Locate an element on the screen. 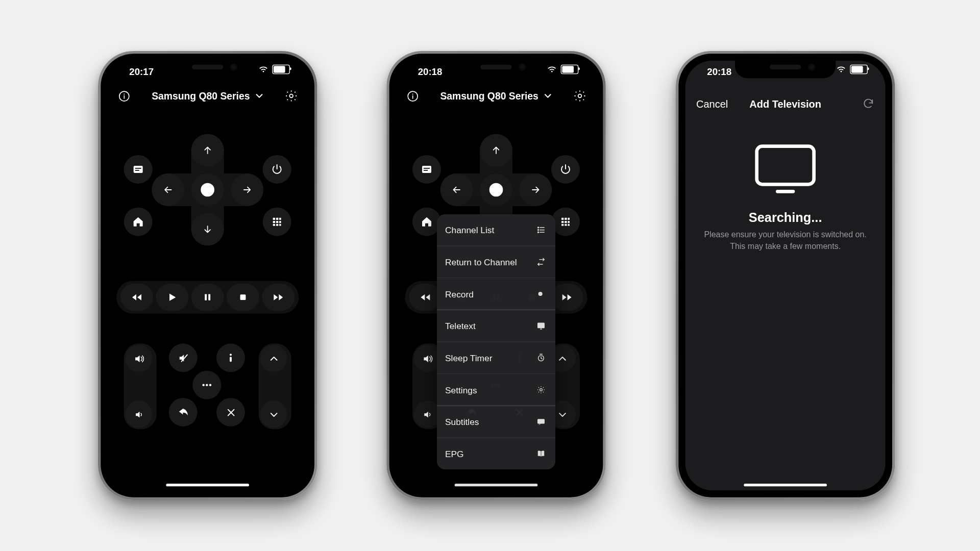 Image resolution: width=980 pixels, height=551 pixels. menu-item-label: Record is located at coordinates (459, 294).